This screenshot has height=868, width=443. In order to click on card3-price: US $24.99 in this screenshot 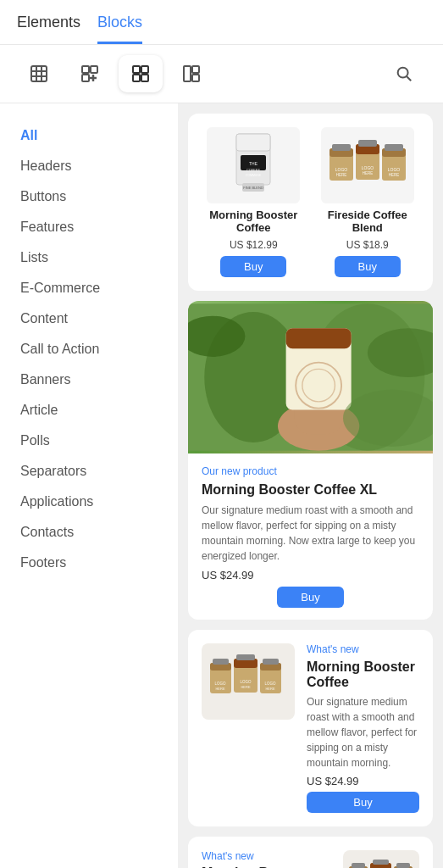, I will do `click(363, 782)`.